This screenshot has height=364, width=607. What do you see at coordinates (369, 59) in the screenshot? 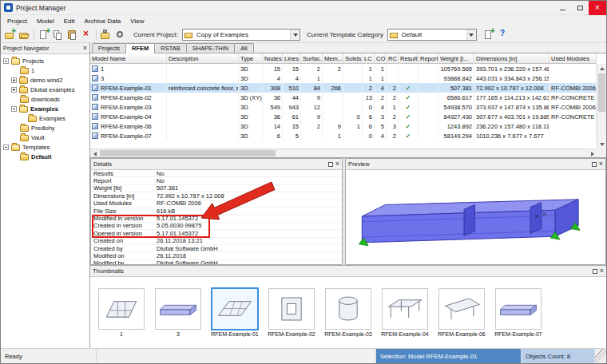
I see `column-header-lc: LC` at bounding box center [369, 59].